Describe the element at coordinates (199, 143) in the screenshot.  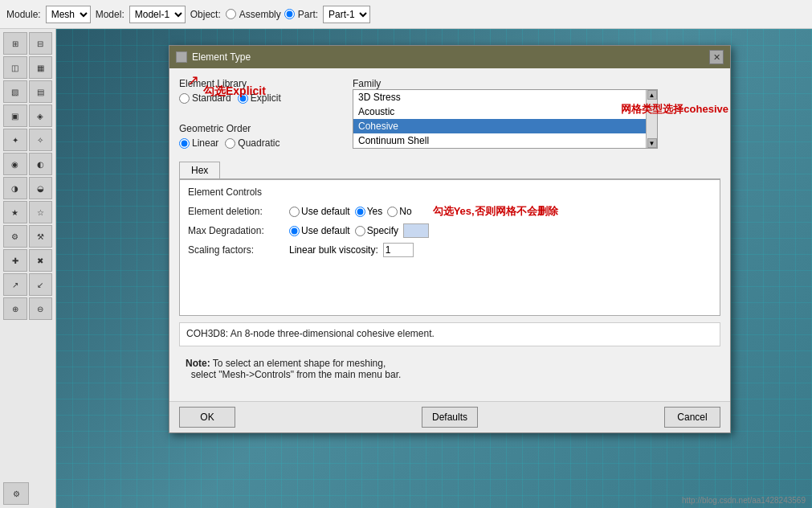
I see `linear-radio-label: Linear` at that location.